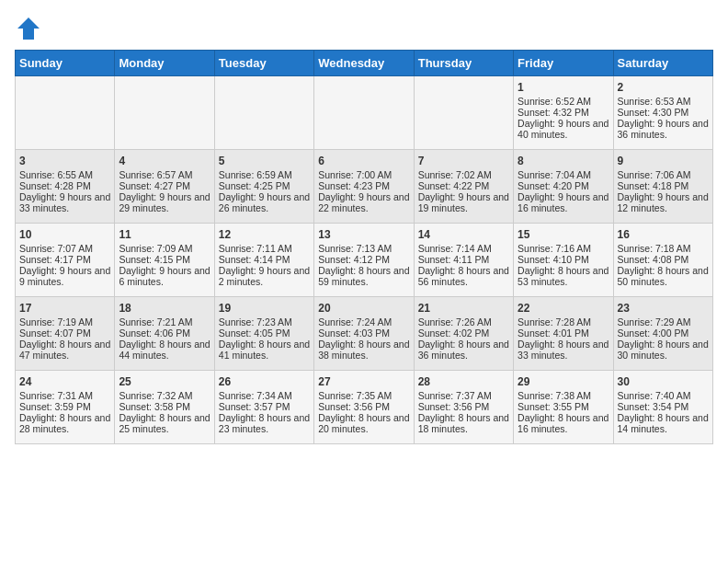  What do you see at coordinates (64, 308) in the screenshot?
I see `day-number: 17` at bounding box center [64, 308].